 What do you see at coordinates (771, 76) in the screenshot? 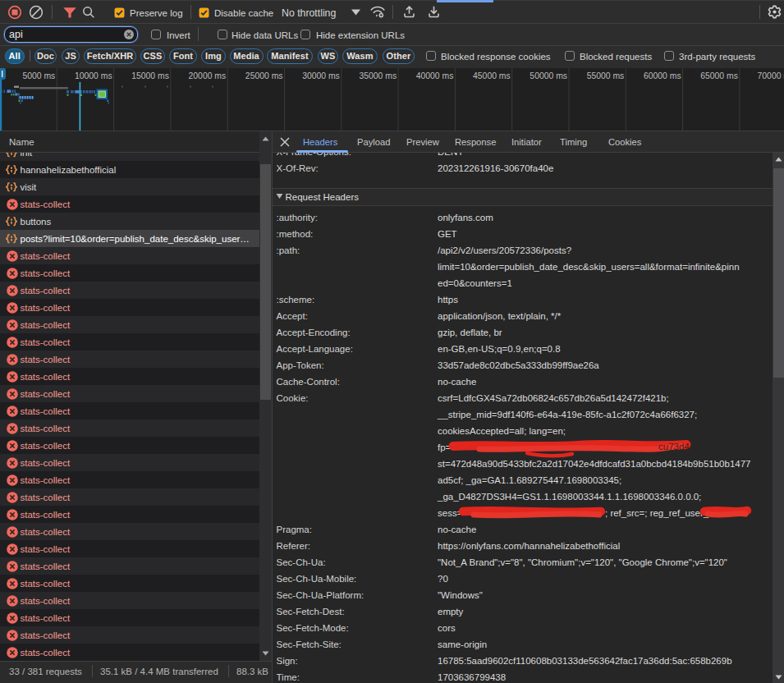
I see `svg-text: 70000 ms` at bounding box center [771, 76].